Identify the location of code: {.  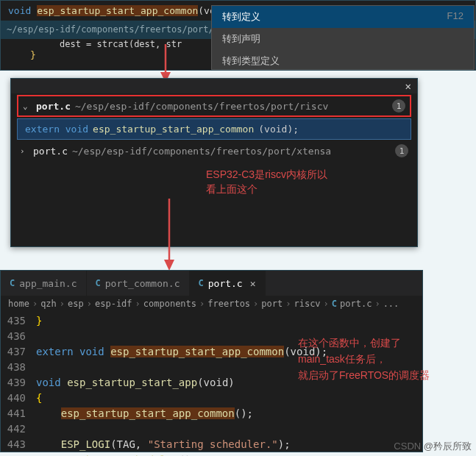
(39, 399).